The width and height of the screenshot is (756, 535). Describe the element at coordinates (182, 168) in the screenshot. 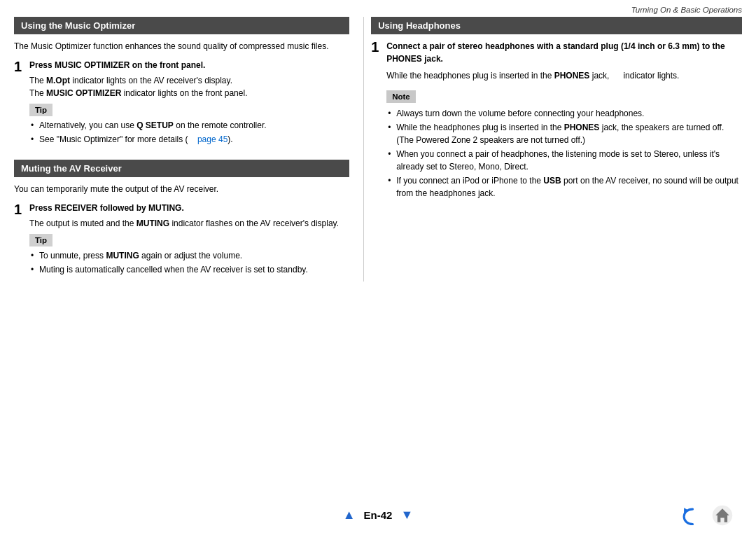

I see `muting-header: Muting the AV Receiver` at that location.